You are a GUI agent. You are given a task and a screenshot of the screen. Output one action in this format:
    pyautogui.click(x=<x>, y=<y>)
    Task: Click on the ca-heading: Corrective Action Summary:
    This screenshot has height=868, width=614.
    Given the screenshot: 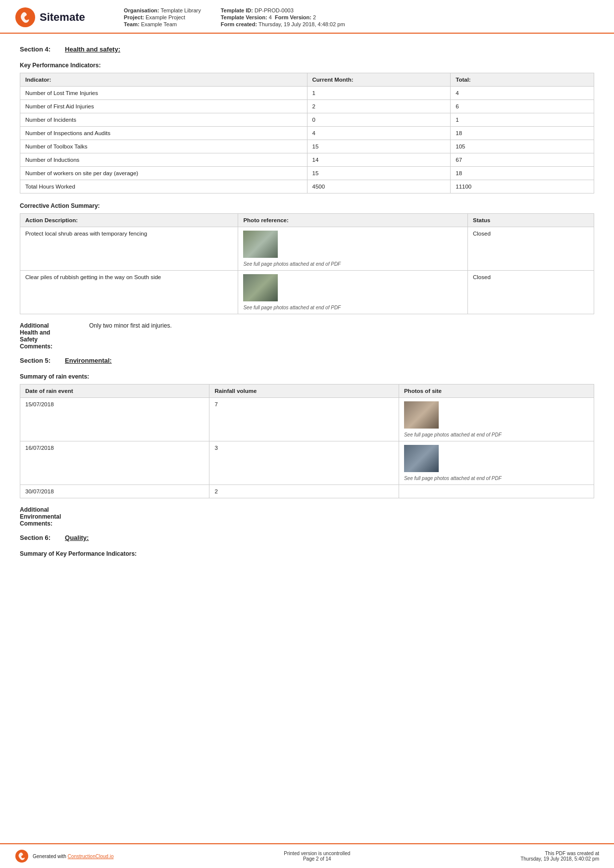 What is the action you would take?
    pyautogui.click(x=307, y=206)
    